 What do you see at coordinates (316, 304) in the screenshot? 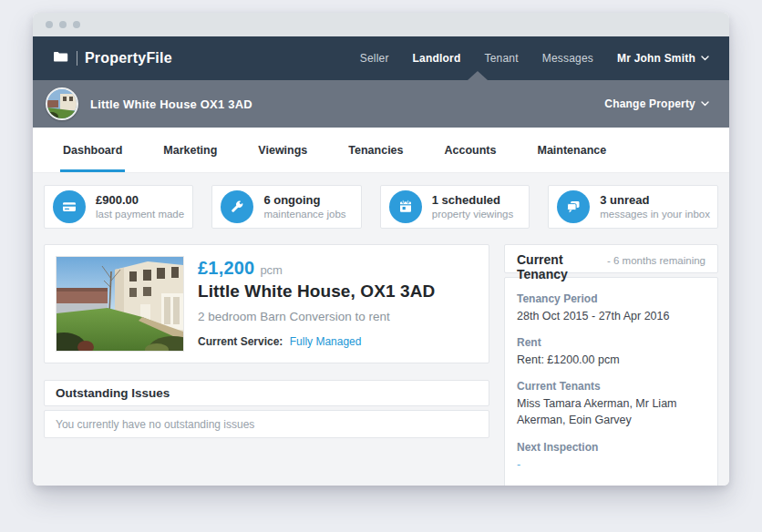
I see `listing-info: £1,200 pcm Little White House, OX1 3AD 2…` at bounding box center [316, 304].